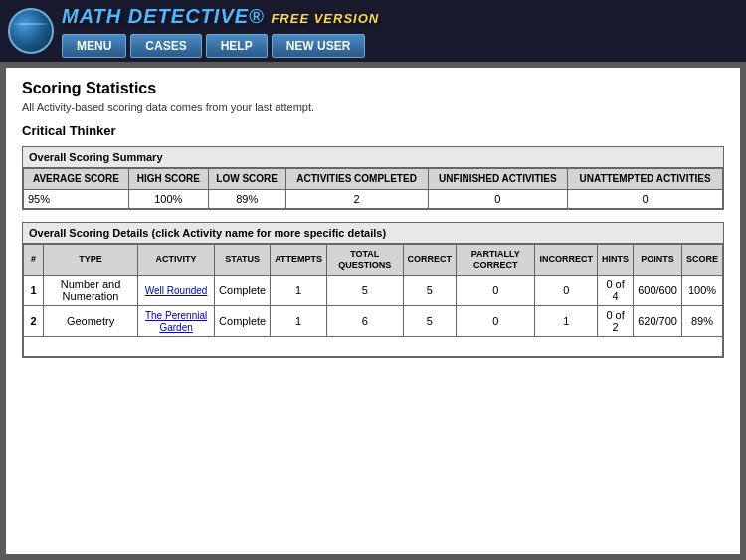 Image resolution: width=746 pixels, height=560 pixels. Describe the element at coordinates (373, 31) in the screenshot. I see `app-header: MATH DETECTIVE® FREE VERSION MENU CASES …` at that location.